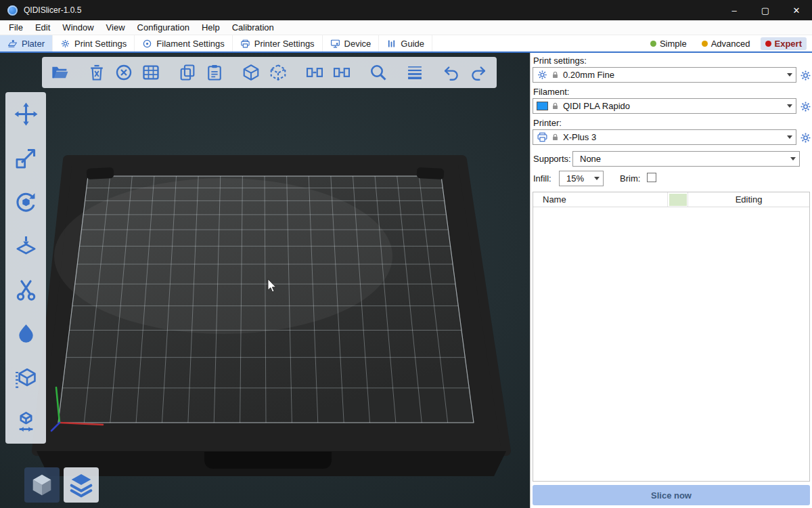 This screenshot has width=812, height=508. Describe the element at coordinates (16, 27) in the screenshot. I see `menu-item-file: File` at that location.